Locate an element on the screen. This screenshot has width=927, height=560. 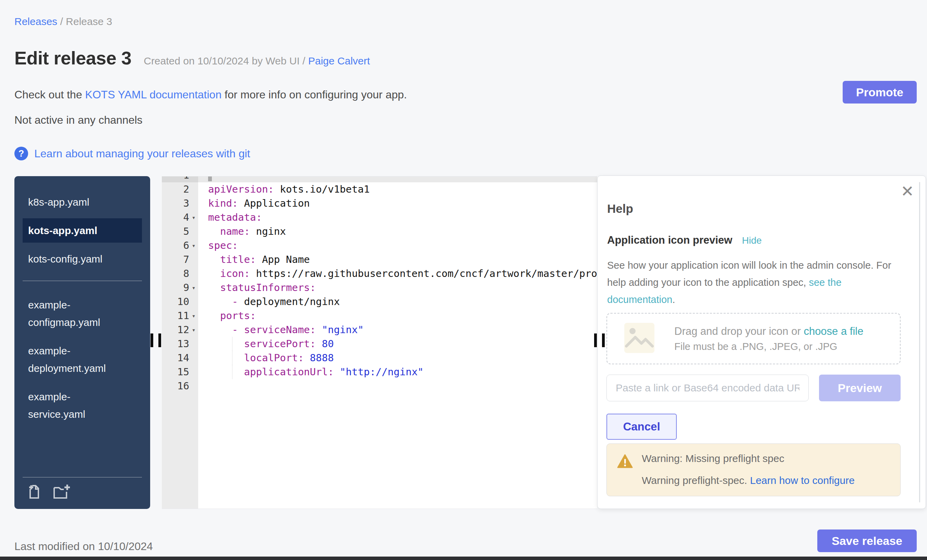
gutter-line-5: 5 is located at coordinates (180, 232).